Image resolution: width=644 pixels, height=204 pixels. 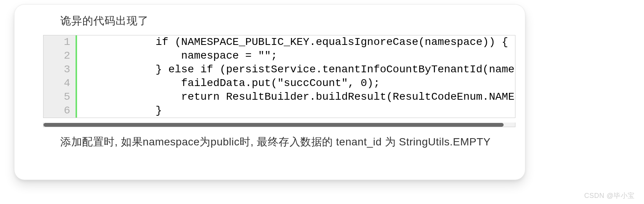 I want to click on footer-text: 添加配置时, 如果namespace为public时, 最终存入数据的 tena…, so click(x=270, y=138).